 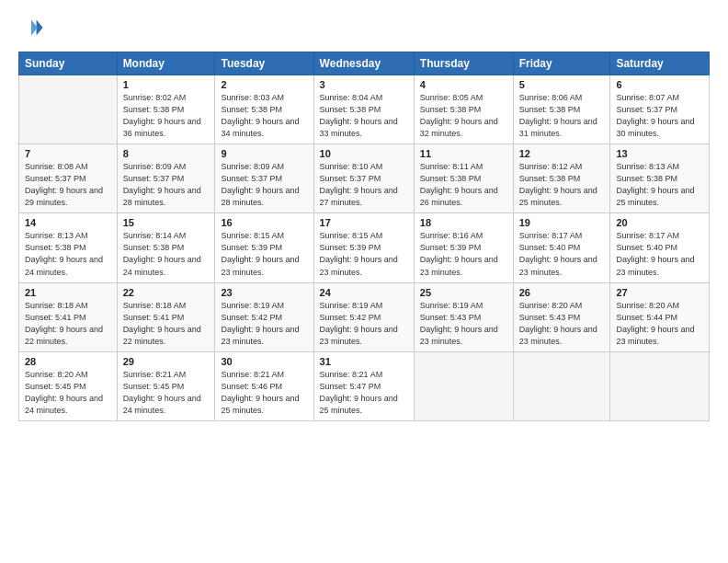 I want to click on calendar-cell: 8Sunrise: 8:09 AMSunset: 5:37 PMDaylight…, so click(x=165, y=178).